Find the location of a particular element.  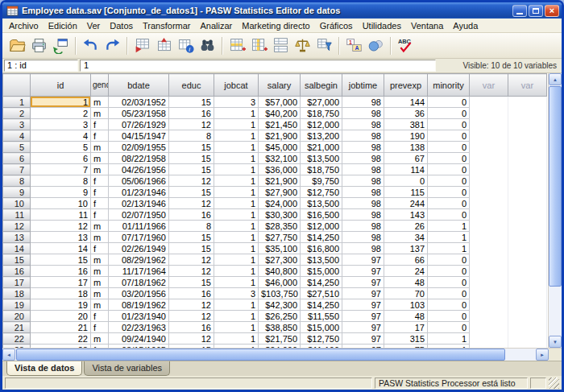

data-cell: $15,000 is located at coordinates (321, 328).